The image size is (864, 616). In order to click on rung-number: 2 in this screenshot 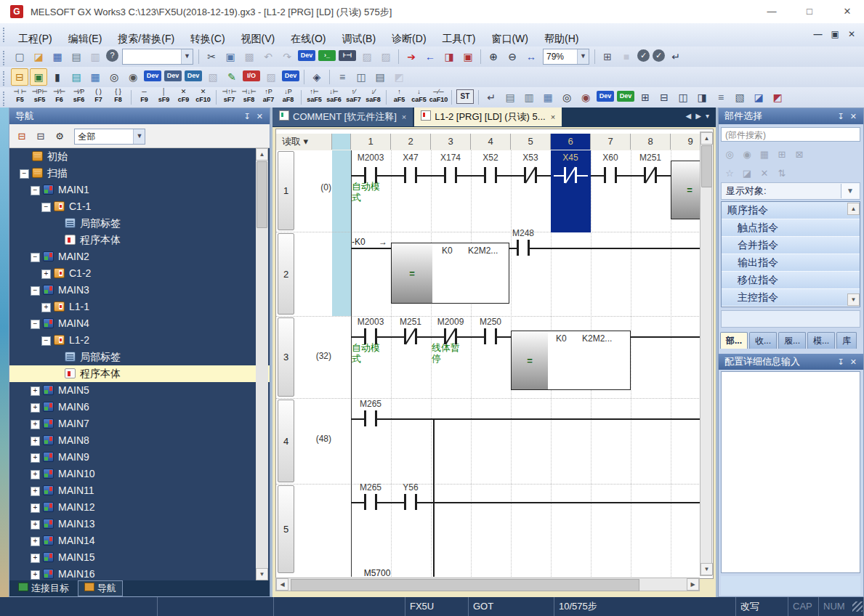, I will do `click(286, 274)`.